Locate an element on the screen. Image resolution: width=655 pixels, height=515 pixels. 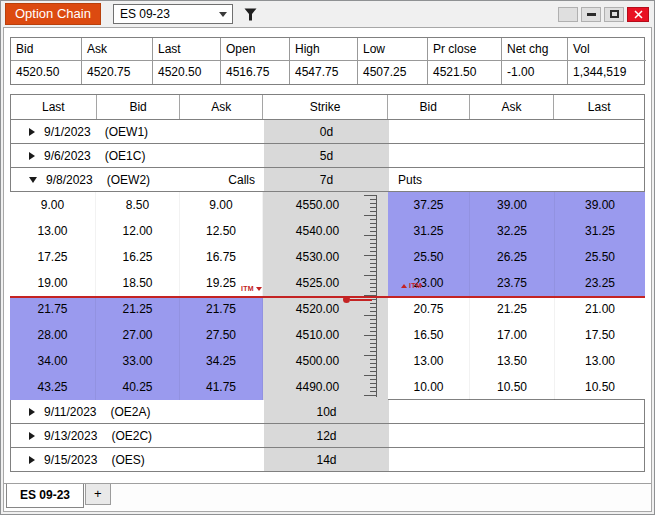
window-controls is located at coordinates (604, 14).